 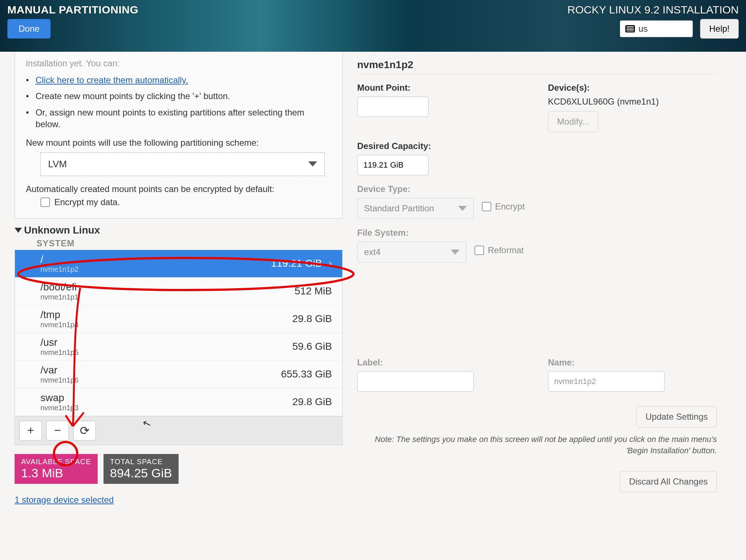 I want to click on partition-list: /nvme1n1p2119.21 GiB›/boot/efinvme1n1p15…, so click(x=179, y=333).